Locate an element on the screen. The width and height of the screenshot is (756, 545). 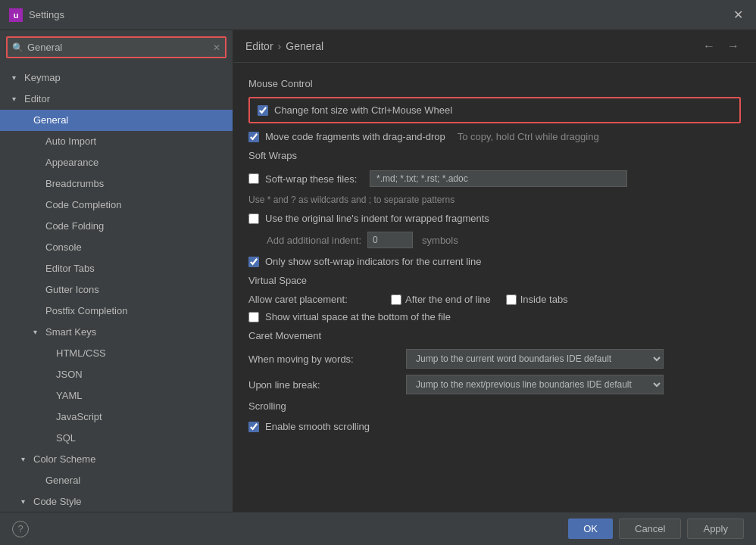
sidebar-item-editor-tabs: Editor Tabs is located at coordinates (117, 269).